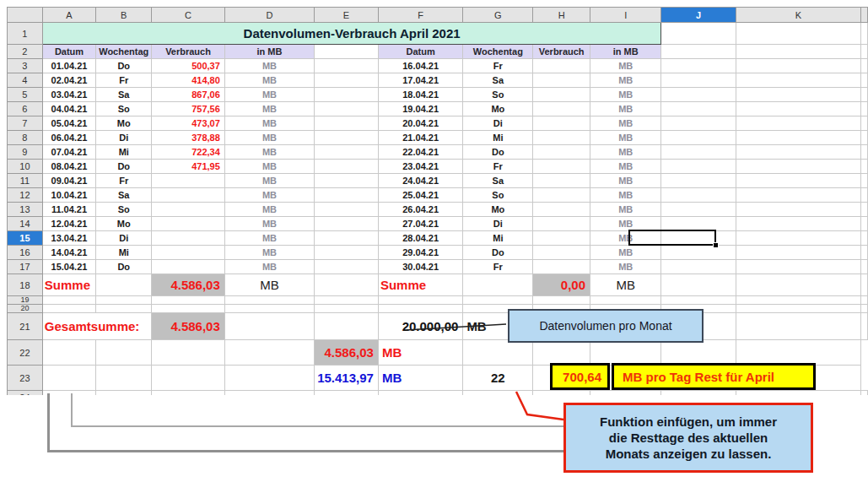 Image resolution: width=868 pixels, height=482 pixels. Describe the element at coordinates (715, 245) in the screenshot. I see `fill-handle` at that location.